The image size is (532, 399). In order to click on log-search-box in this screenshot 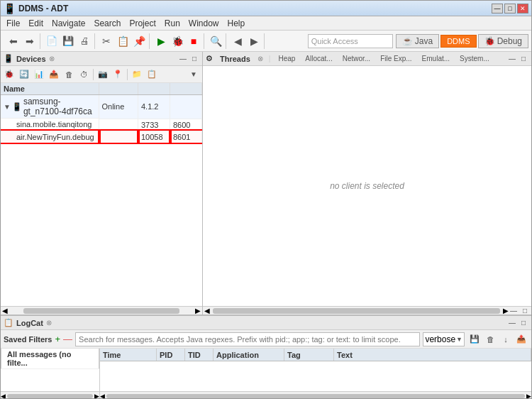, I will do `click(248, 339)`.